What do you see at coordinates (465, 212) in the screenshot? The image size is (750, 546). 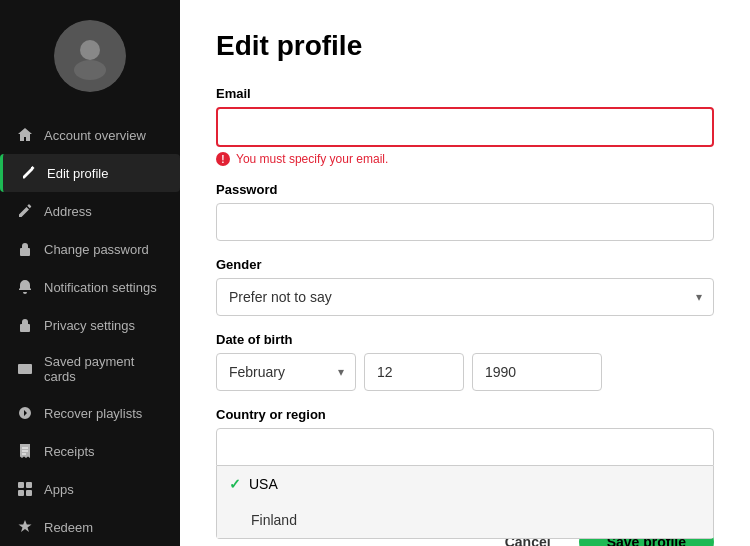 I see `password-group: Password` at bounding box center [465, 212].